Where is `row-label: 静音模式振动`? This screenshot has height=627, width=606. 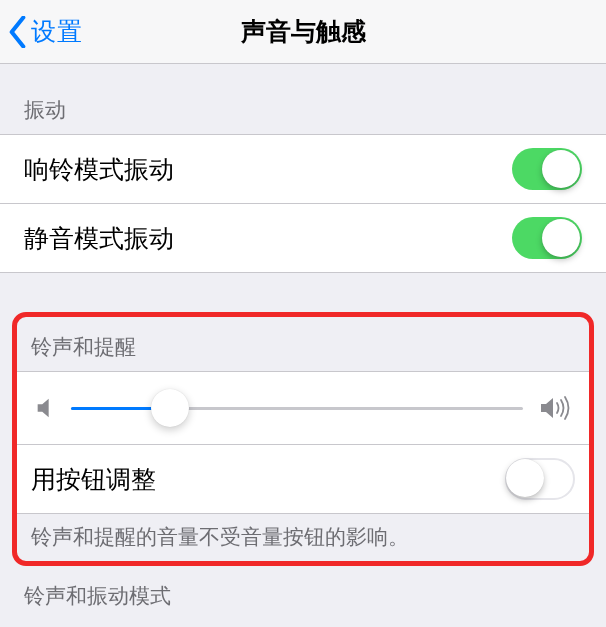 row-label: 静音模式振动 is located at coordinates (99, 238).